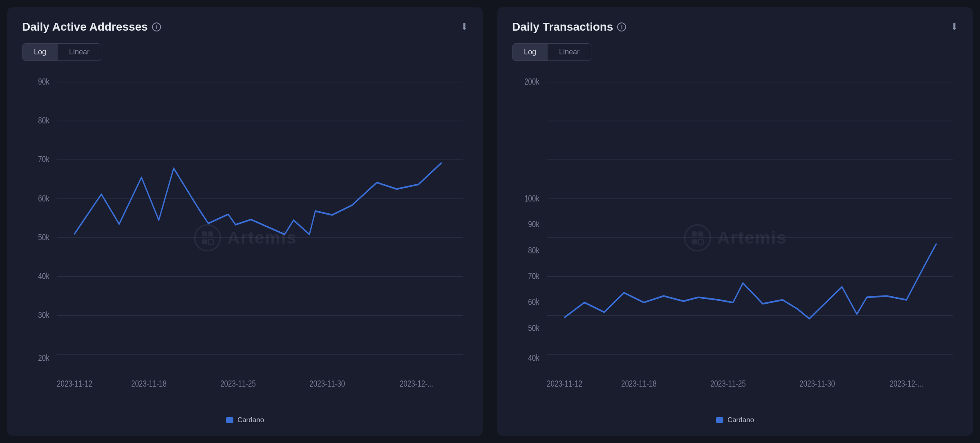 The image size is (980, 443). What do you see at coordinates (741, 420) in the screenshot?
I see `right-legend-label: Cardano` at bounding box center [741, 420].